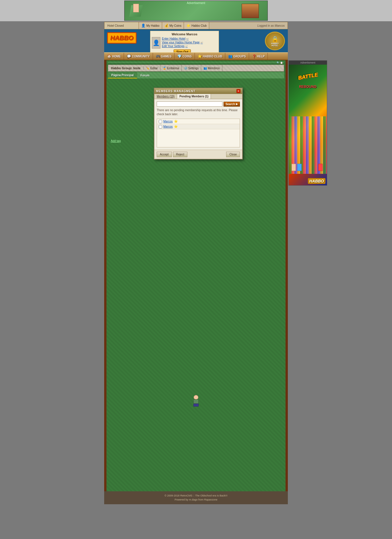 Image resolution: width=392 pixels, height=539 pixels. I want to click on modal-title: MEMBERS MANAGMENT, so click(176, 91).